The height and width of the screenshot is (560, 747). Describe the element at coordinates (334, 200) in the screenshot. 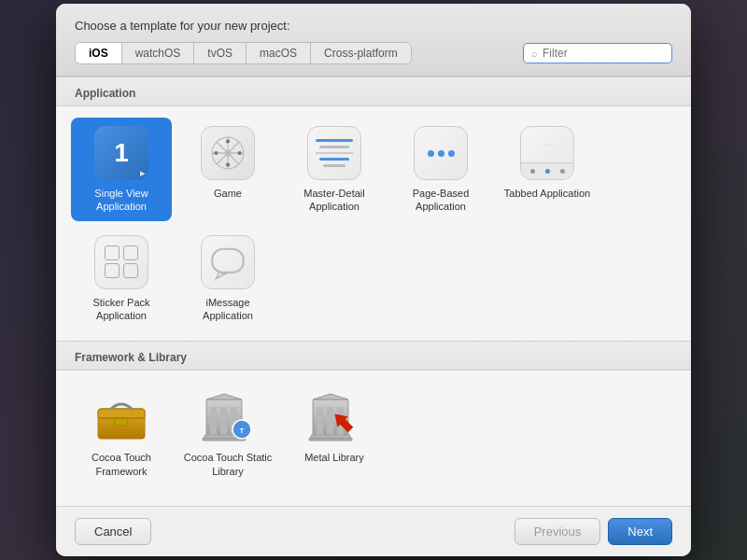

I see `master-detail-label: Master-Detail Application` at that location.